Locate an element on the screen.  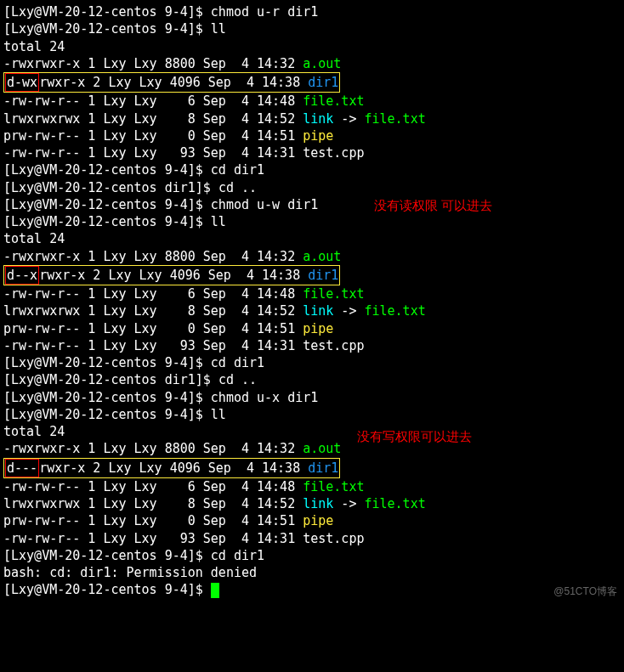
terminal-line: [Lxy@VM-20-12-centos 9-4]$ chmod u-r dir… is located at coordinates (312, 12).